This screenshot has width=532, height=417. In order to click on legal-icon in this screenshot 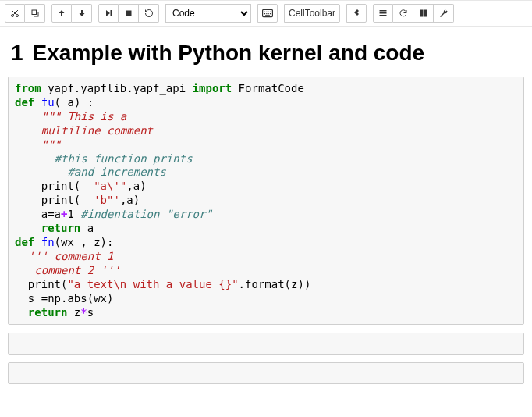, I will do `click(356, 13)`.